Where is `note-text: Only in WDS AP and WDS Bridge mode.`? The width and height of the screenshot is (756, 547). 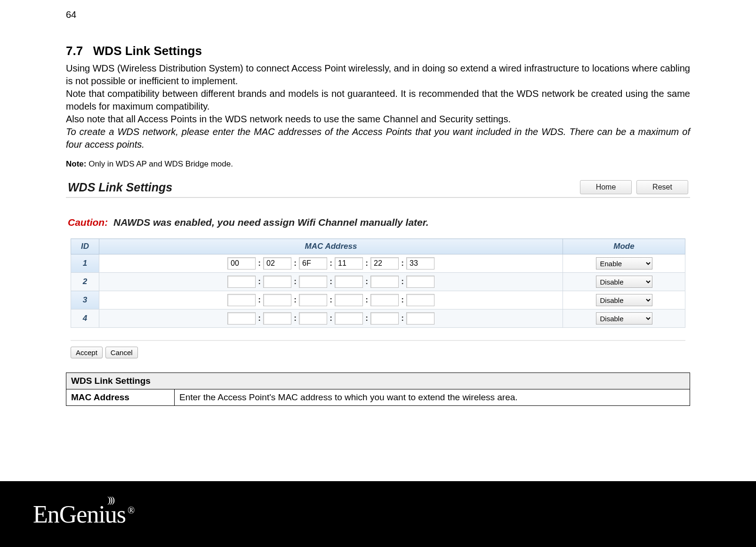 note-text: Only in WDS AP and WDS Bridge mode. is located at coordinates (159, 164).